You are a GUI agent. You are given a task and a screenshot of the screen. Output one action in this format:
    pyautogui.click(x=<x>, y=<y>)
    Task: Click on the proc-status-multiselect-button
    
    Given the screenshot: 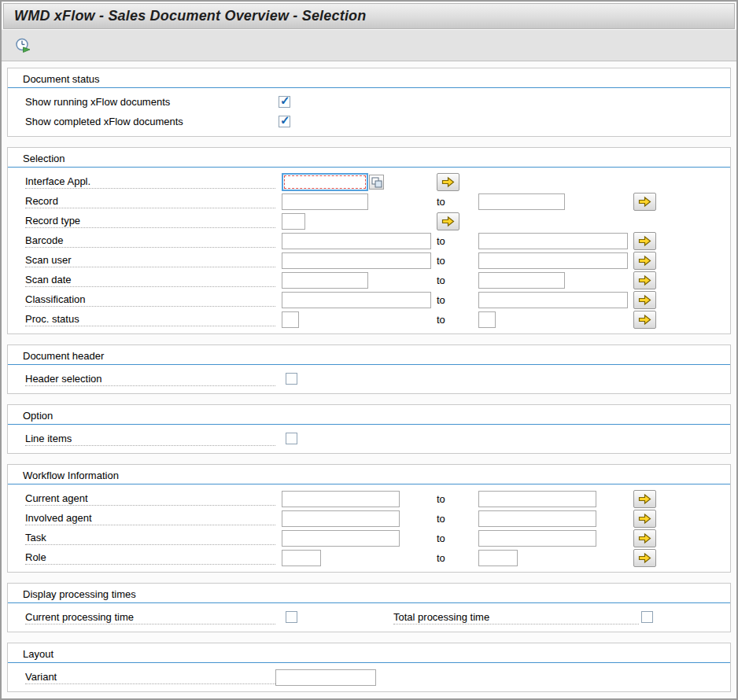 What is the action you would take?
    pyautogui.click(x=645, y=319)
    